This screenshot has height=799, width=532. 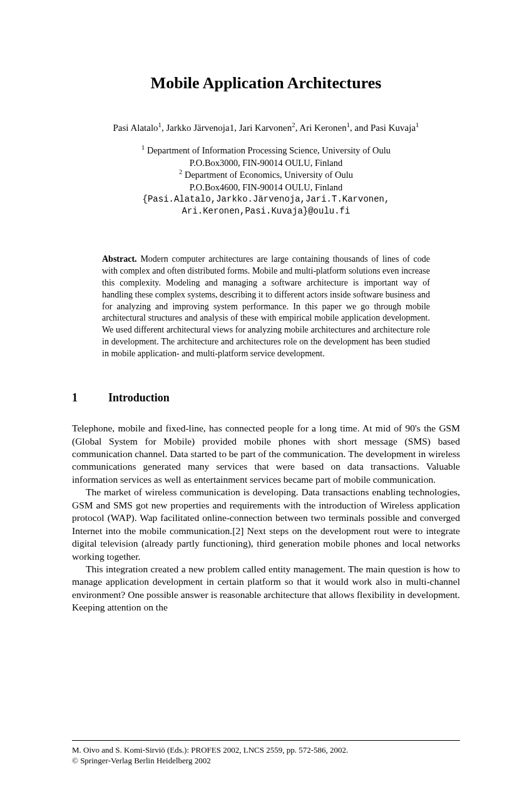 I want to click on section-heading: 1 Introduction, so click(x=266, y=398).